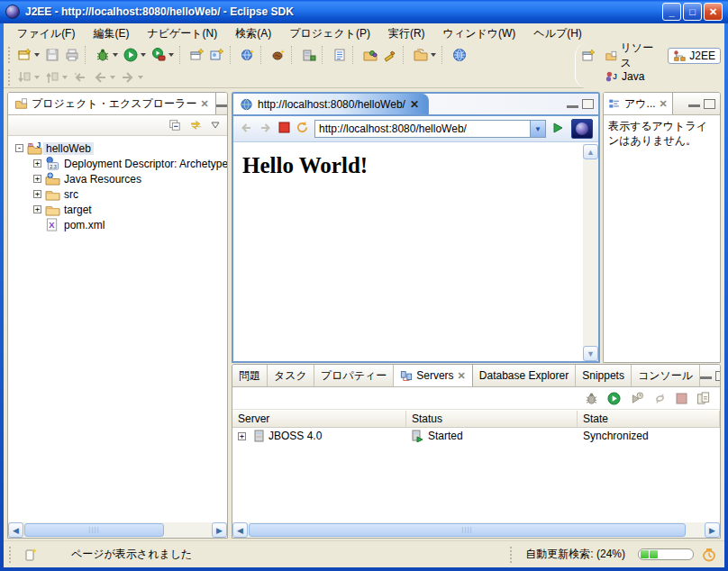 The height and width of the screenshot is (571, 728). I want to click on open-resource-button, so click(370, 55).